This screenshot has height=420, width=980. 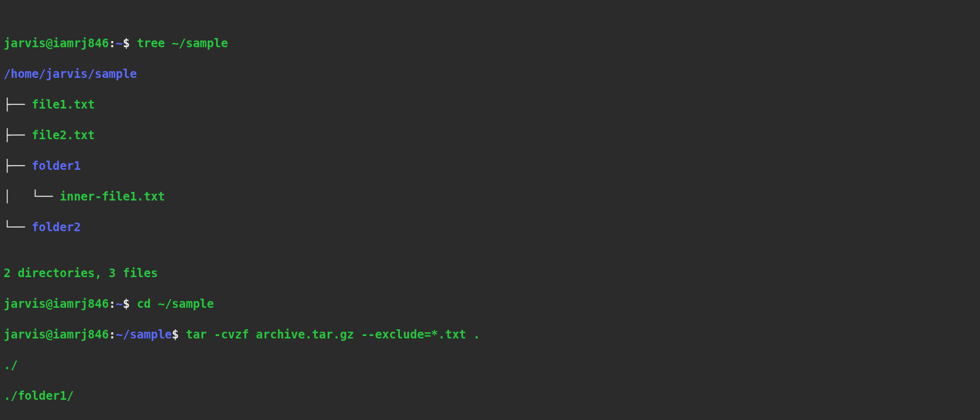 What do you see at coordinates (144, 334) in the screenshot?
I see `prompt-path-sample: ~/sample` at bounding box center [144, 334].